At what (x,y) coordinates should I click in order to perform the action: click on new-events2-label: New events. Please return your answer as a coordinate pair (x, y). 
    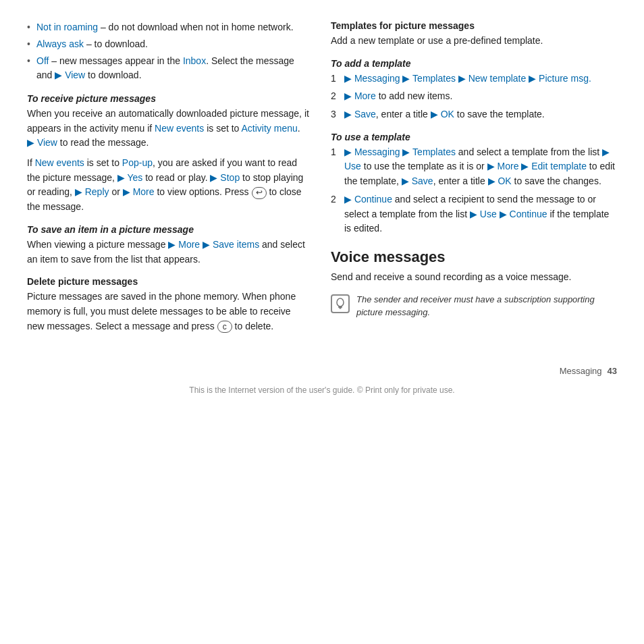
    Looking at the image, I should click on (59, 163).